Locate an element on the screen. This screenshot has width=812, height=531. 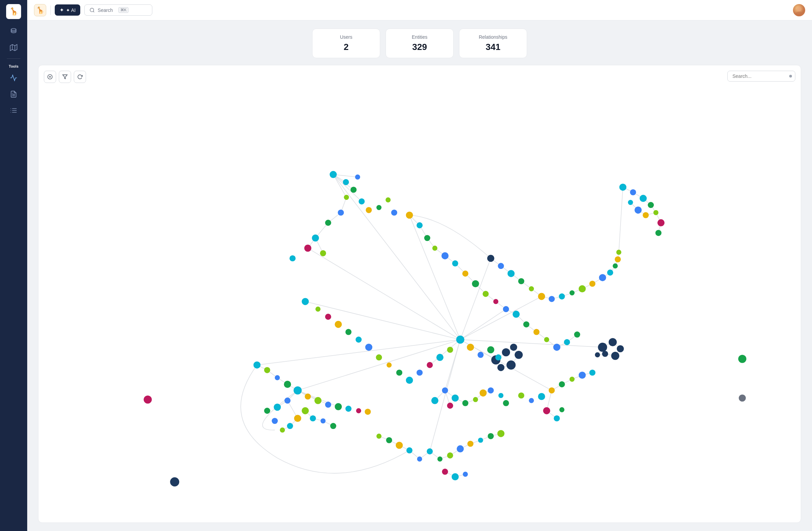
sidebar-item-map is located at coordinates (14, 48).